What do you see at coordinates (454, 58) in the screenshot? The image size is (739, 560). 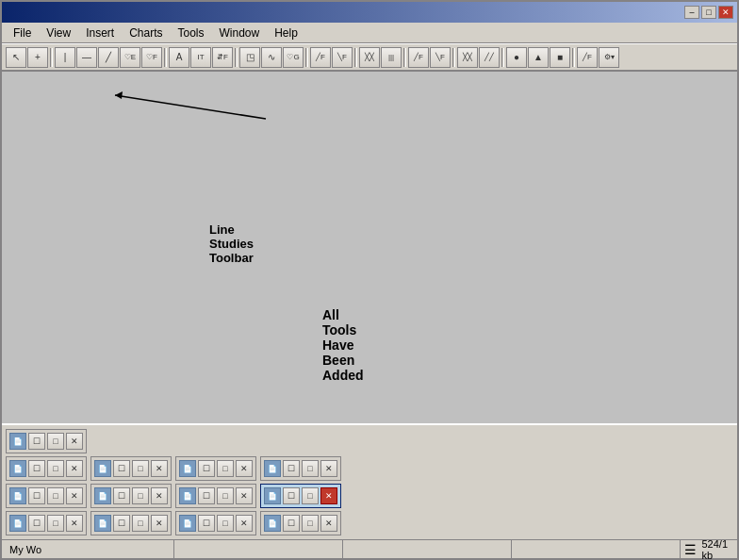 I see `toolbar-sep7` at bounding box center [454, 58].